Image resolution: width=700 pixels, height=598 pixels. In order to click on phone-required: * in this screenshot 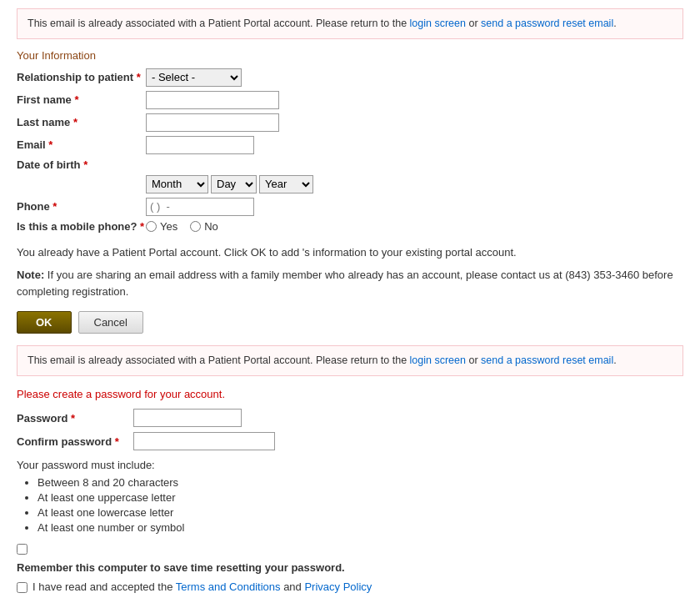, I will do `click(55, 207)`.